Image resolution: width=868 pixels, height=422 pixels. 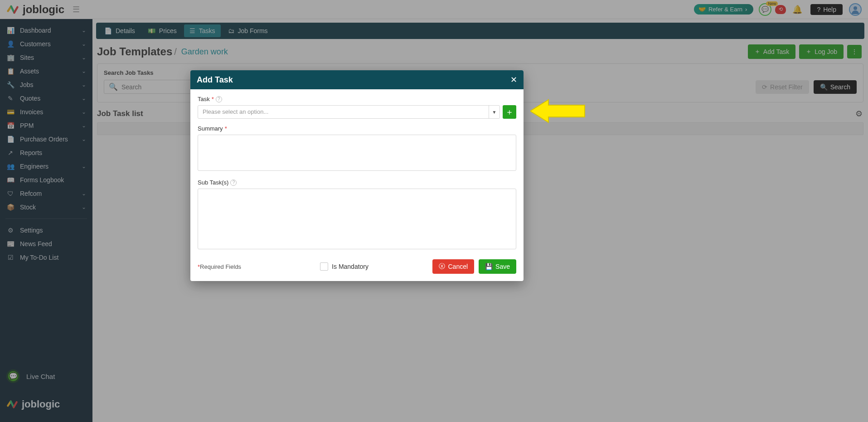 What do you see at coordinates (514, 80) in the screenshot?
I see `modal-close-icon: ✕` at bounding box center [514, 80].